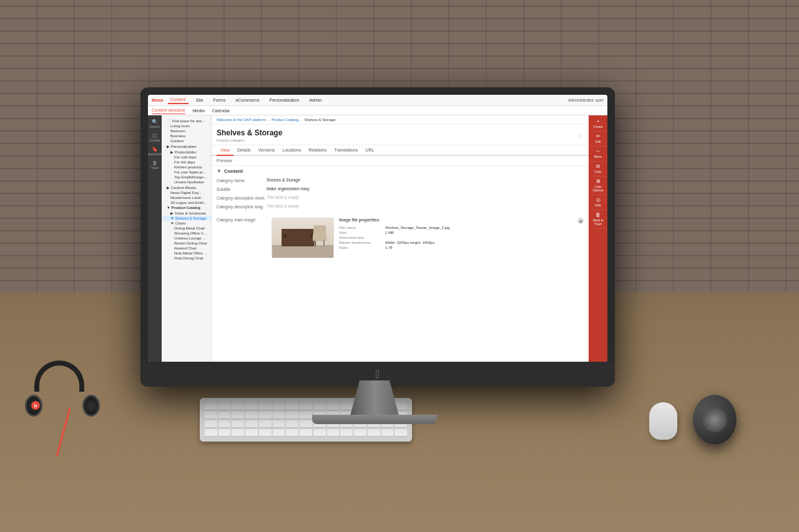  I want to click on tree-item: Pratt Dining Chair, so click(186, 258).